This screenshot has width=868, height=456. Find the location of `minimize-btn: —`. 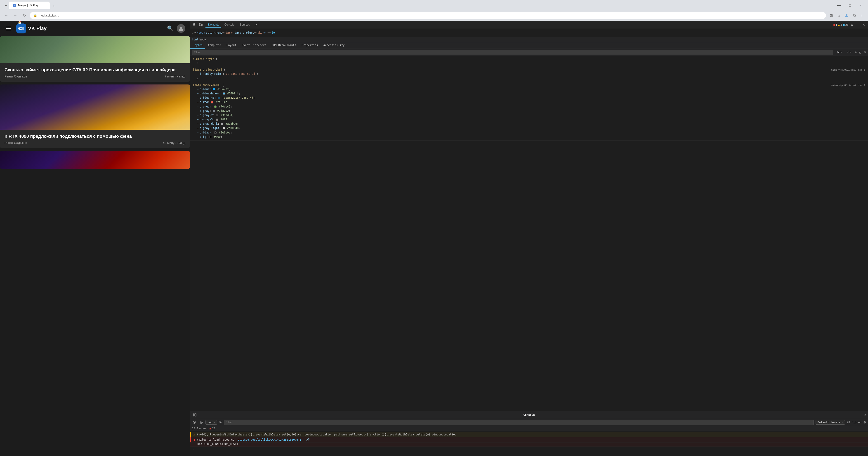

minimize-btn: — is located at coordinates (839, 5).